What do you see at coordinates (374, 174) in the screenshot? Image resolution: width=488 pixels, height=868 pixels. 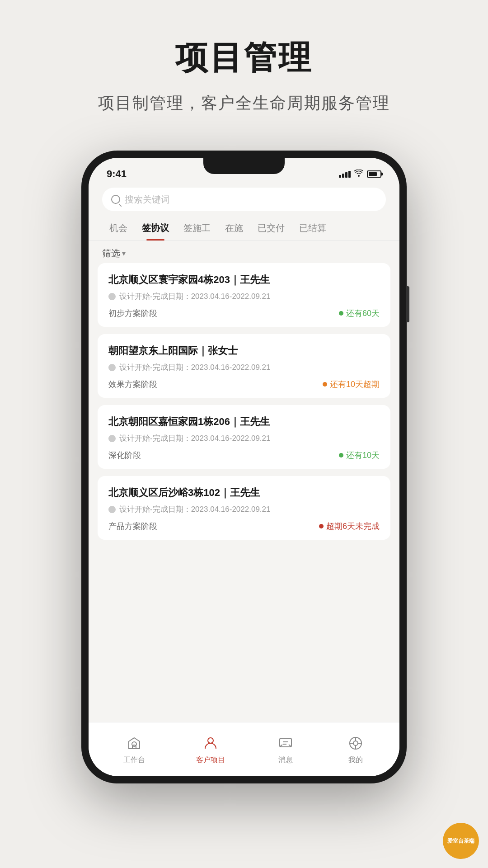 I see `battery-icon` at bounding box center [374, 174].